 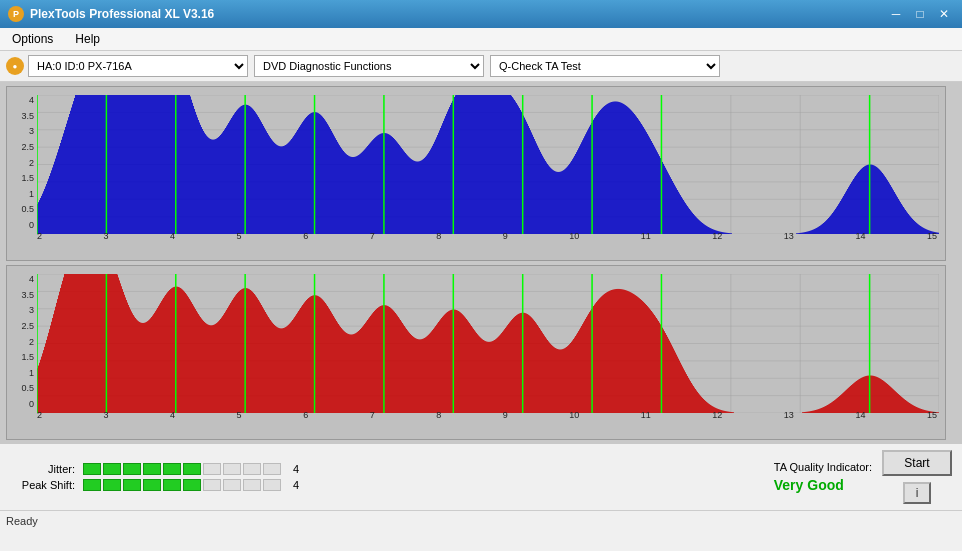 What do you see at coordinates (367, 485) in the screenshot?
I see `peakshift-row: Peak Shift: 4` at bounding box center [367, 485].